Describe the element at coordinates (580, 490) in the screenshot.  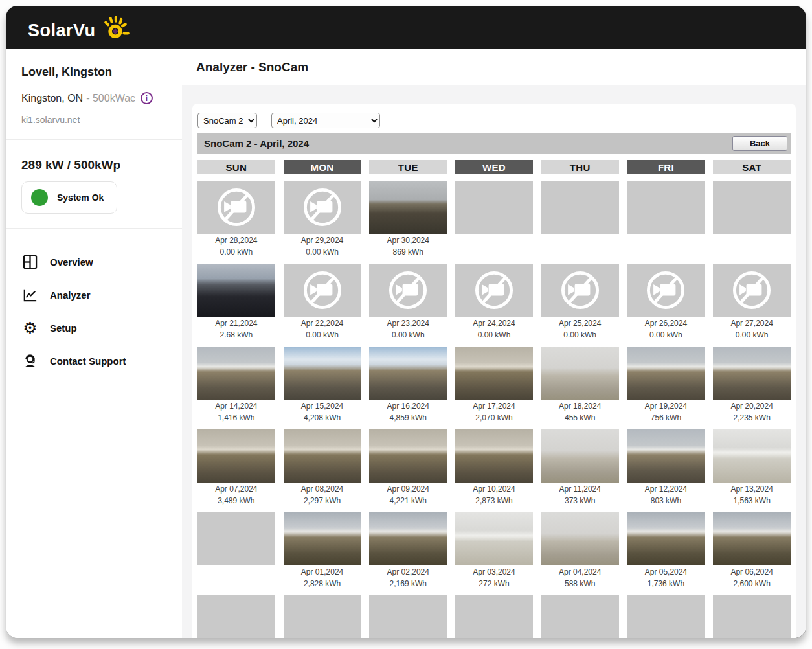
I see `snapshot-date: Apr 11,2024` at that location.